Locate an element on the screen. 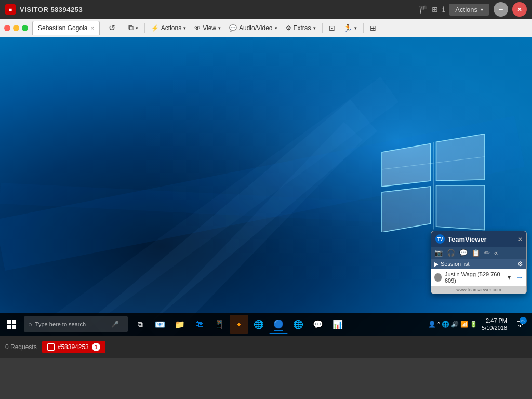 Image resolution: width=532 pixels, height=399 pixels. actions-toolbar-button: ⚡ Actions ▾ is located at coordinates (168, 28).